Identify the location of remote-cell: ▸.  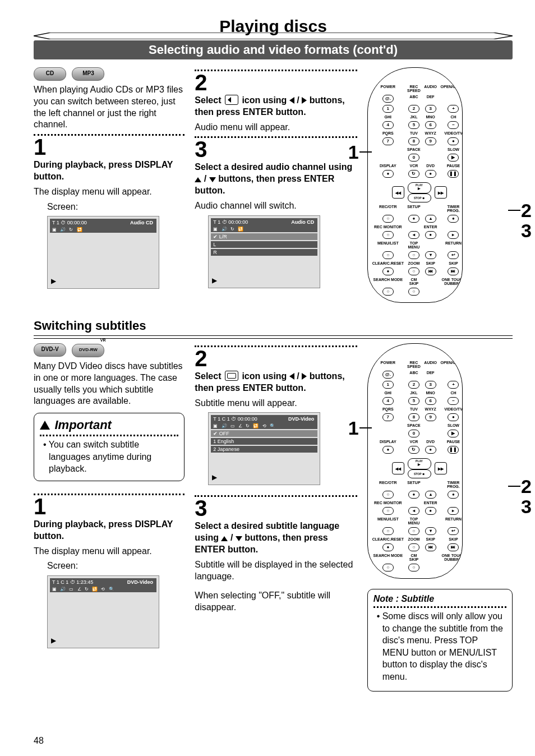
(452, 511).